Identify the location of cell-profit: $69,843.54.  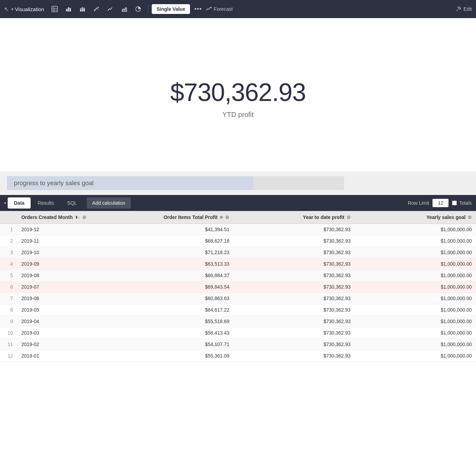
(173, 287).